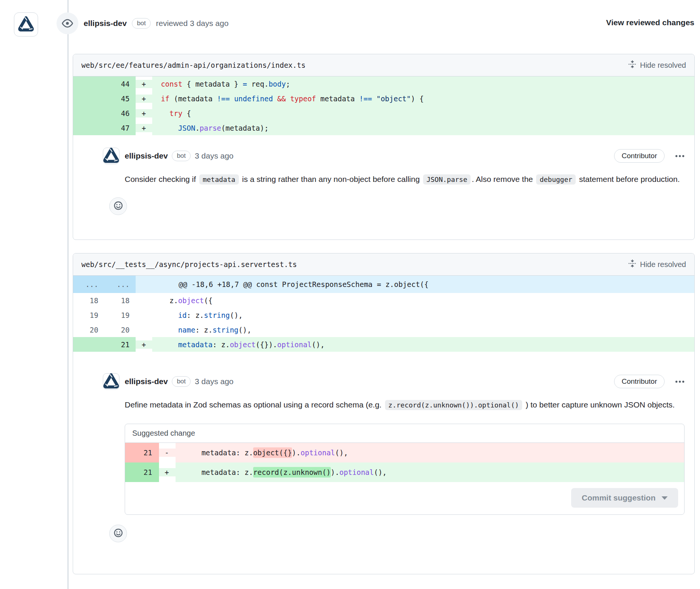 Image resolution: width=700 pixels, height=589 pixels. What do you see at coordinates (189, 264) in the screenshot?
I see `file-path-link: web/src/__tests__/async/projects-api.ser…` at bounding box center [189, 264].